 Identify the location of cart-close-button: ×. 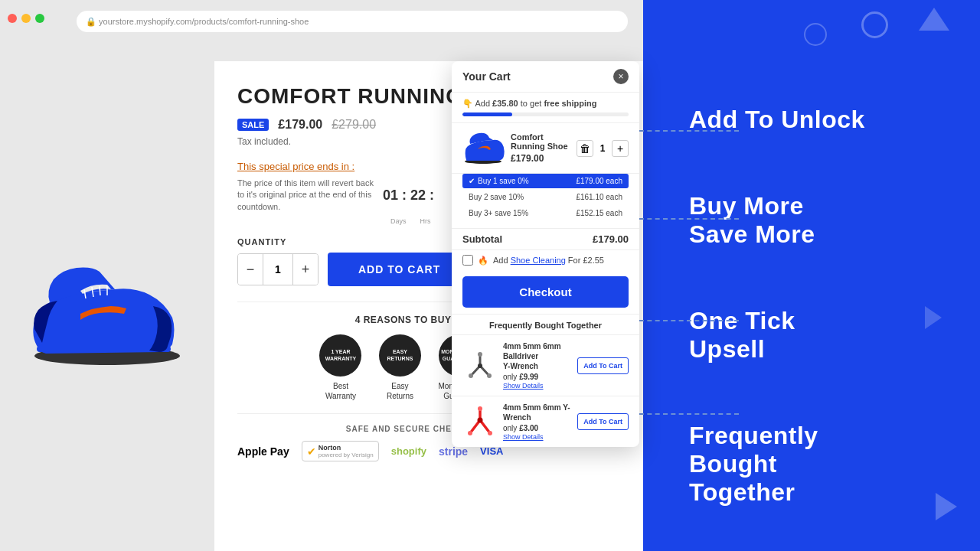
(621, 77).